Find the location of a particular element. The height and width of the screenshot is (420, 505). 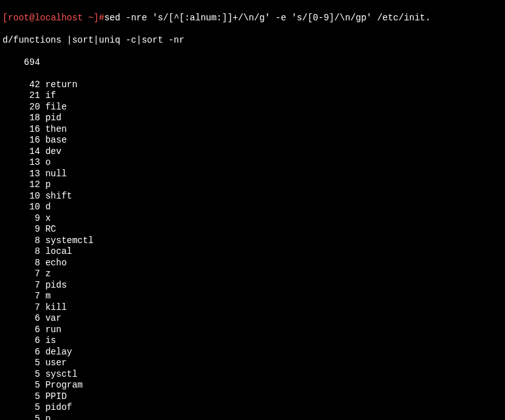

output-row: 5 n is located at coordinates (252, 417).